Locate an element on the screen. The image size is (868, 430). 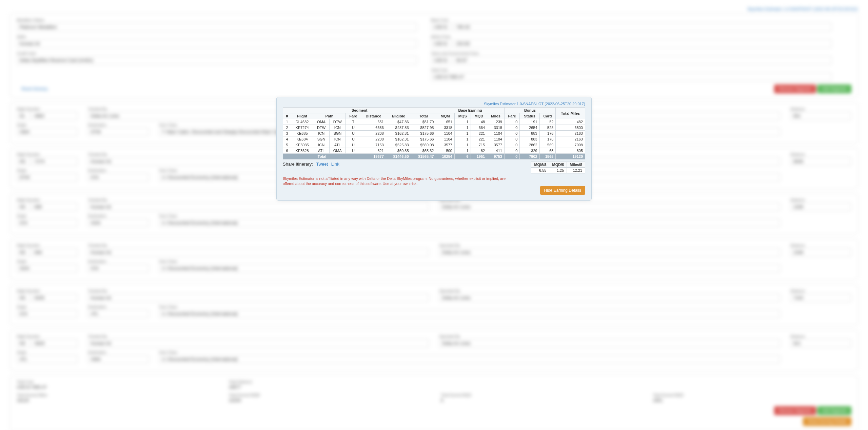
airline-fees-currency: USD $ is located at coordinates (441, 43).